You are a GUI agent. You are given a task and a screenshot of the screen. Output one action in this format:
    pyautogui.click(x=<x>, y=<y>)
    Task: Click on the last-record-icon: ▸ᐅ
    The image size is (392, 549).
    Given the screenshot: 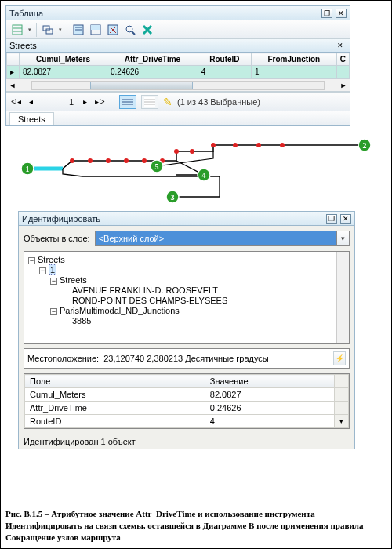 What is the action you would take?
    pyautogui.click(x=100, y=102)
    